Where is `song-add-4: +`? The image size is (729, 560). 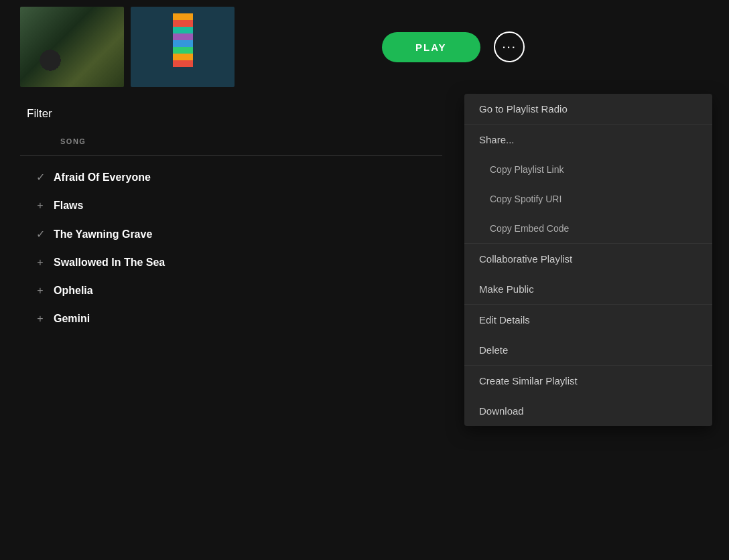
song-add-4: + is located at coordinates (40, 263).